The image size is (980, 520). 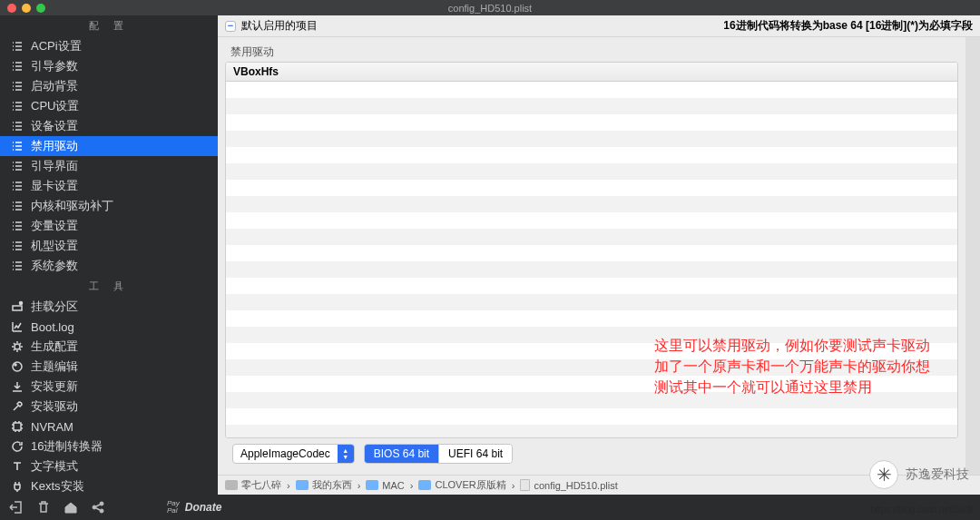 What do you see at coordinates (285, 454) in the screenshot?
I see `driver-combo-value: AppleImageCodec` at bounding box center [285, 454].